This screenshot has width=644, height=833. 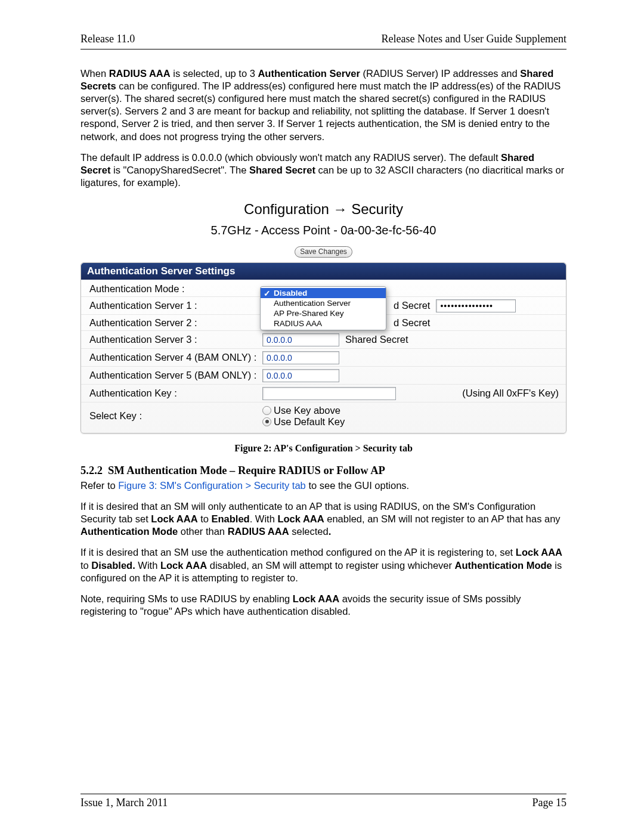 I want to click on page-footer: Issue 1, March 2011 Page 15, so click(x=323, y=803).